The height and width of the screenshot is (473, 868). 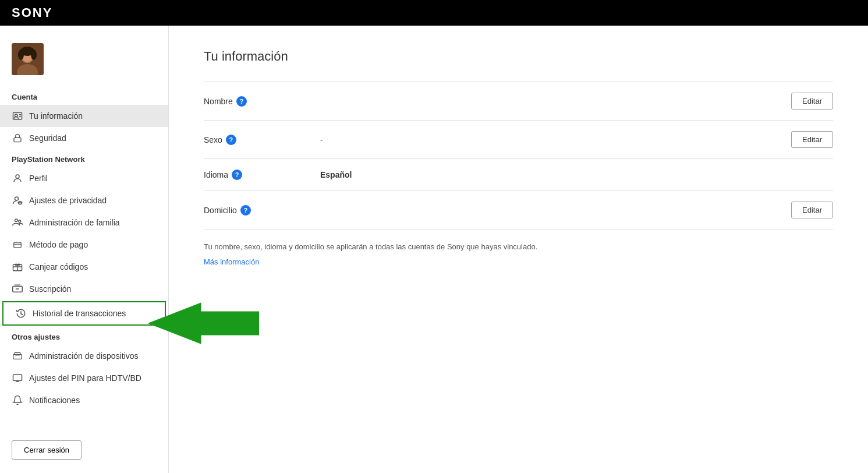 I want to click on gift-icon, so click(x=17, y=267).